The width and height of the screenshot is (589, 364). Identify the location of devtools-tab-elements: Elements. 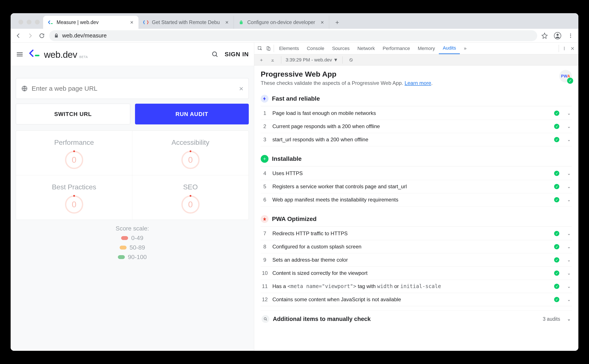
(289, 48).